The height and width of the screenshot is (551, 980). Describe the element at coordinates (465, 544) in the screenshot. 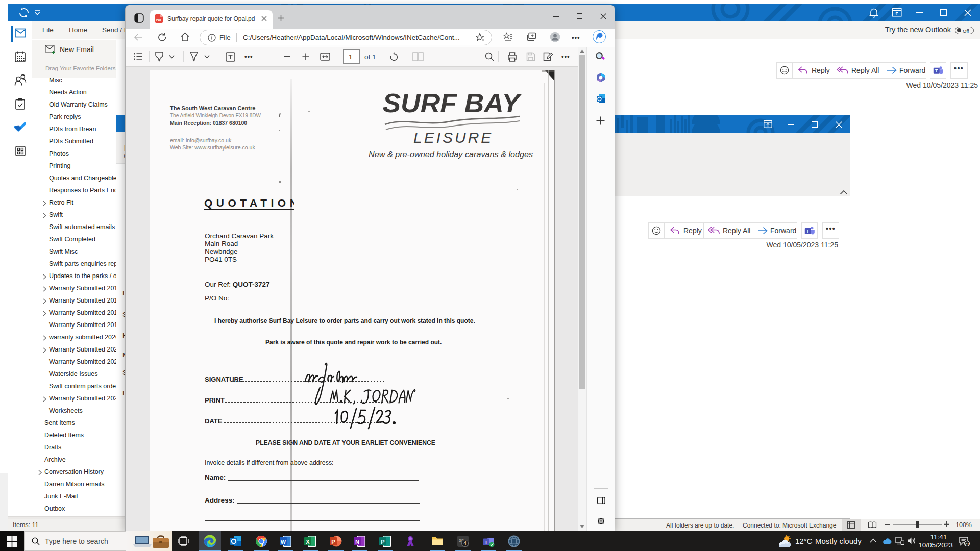

I see `svg-text: 4` at that location.